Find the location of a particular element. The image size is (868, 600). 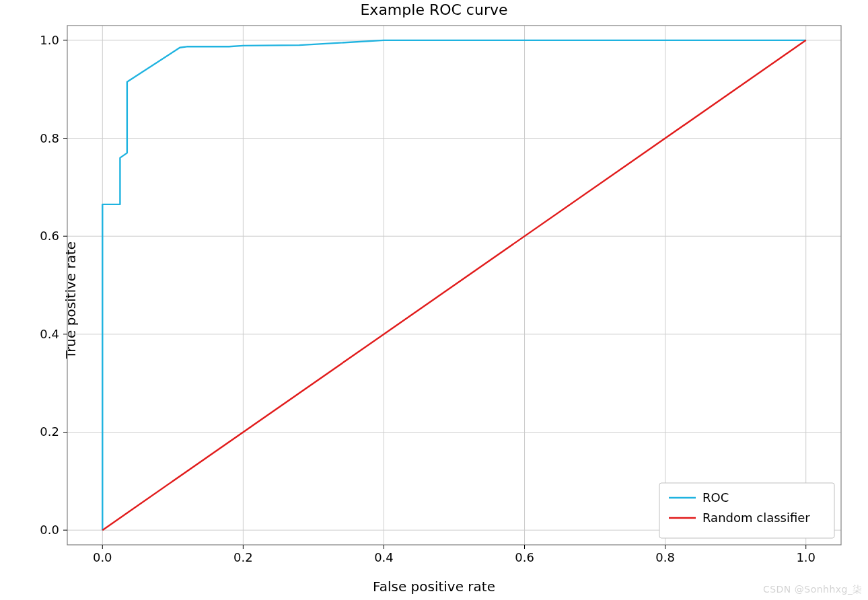

y-tick-label: 0.8 is located at coordinates (50, 139).